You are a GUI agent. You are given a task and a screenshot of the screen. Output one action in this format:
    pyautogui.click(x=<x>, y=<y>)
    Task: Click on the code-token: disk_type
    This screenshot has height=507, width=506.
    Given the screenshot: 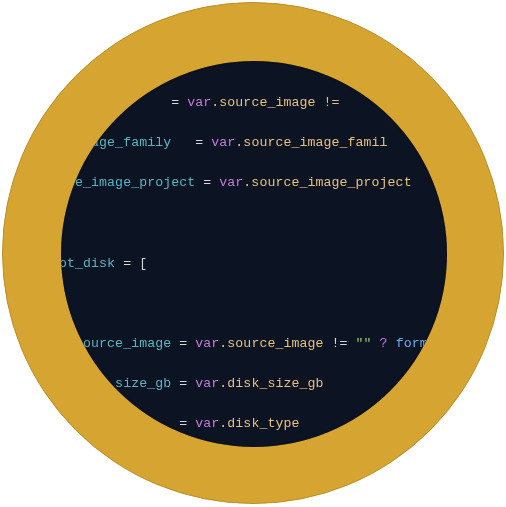 What is the action you would take?
    pyautogui.click(x=104, y=424)
    